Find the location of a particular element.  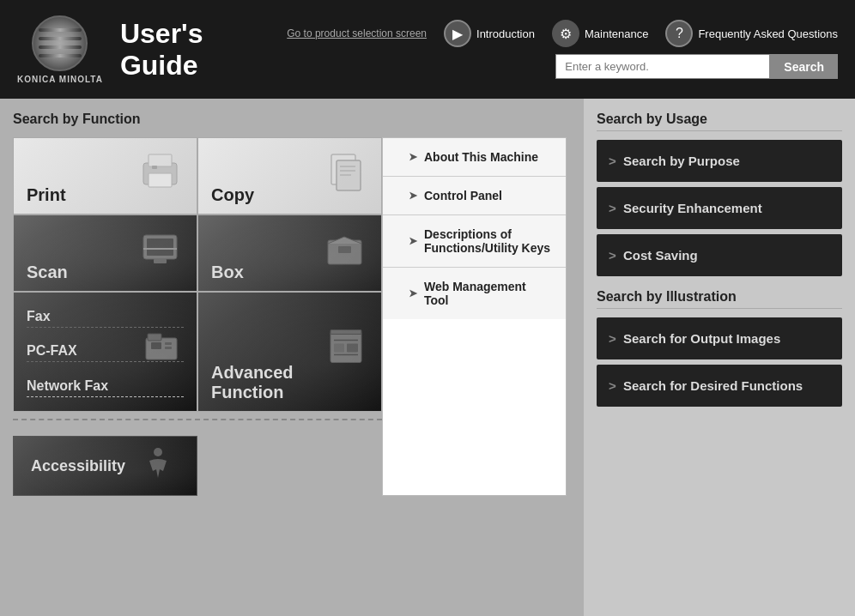

print-copy-row: Print Copy is located at coordinates (197, 176).